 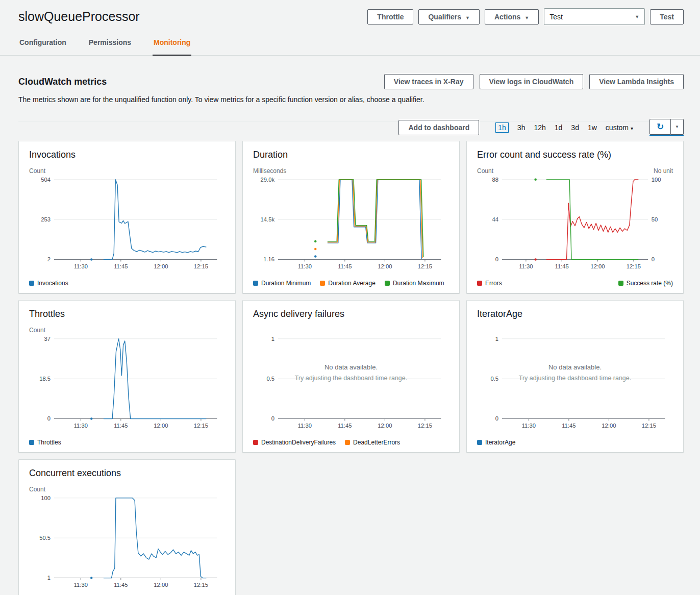 I want to click on metric-card-title: IteratorAge, so click(x=575, y=314).